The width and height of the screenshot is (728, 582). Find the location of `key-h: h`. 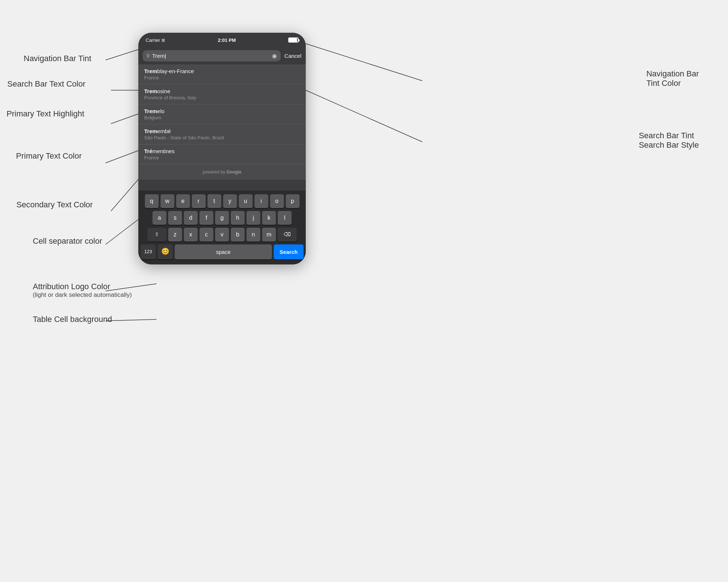

key-h: h is located at coordinates (238, 218).